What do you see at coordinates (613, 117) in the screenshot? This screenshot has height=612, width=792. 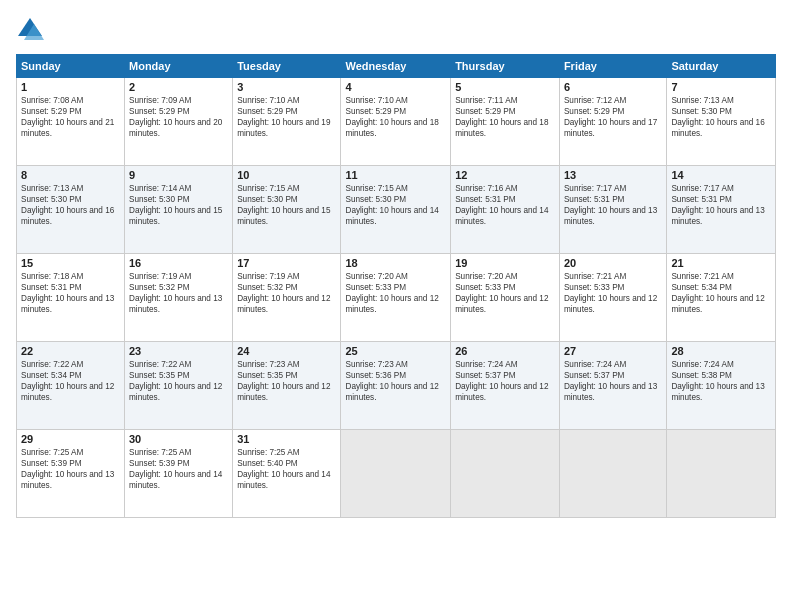 I see `day-info: Sunrise: 7:12 AMSunset: 5:29 PMDaylight:…` at bounding box center [613, 117].